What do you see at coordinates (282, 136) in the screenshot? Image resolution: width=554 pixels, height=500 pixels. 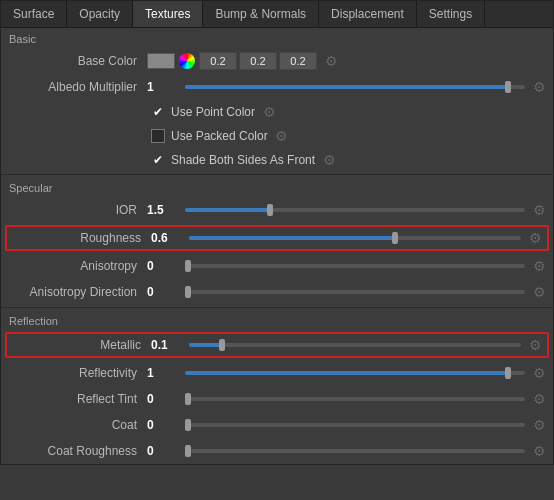 I see `use-packed-color-gear: ⚙` at bounding box center [282, 136].